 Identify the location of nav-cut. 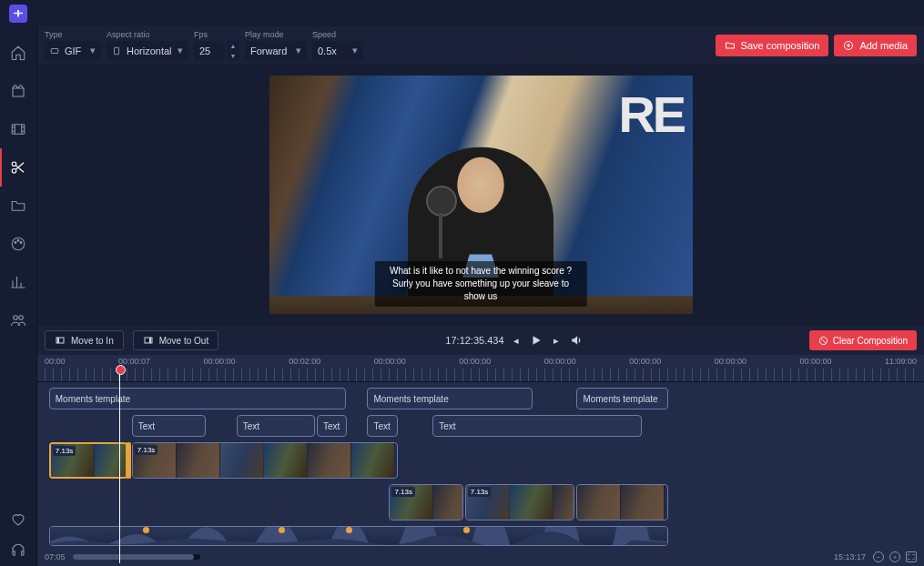
(18, 167).